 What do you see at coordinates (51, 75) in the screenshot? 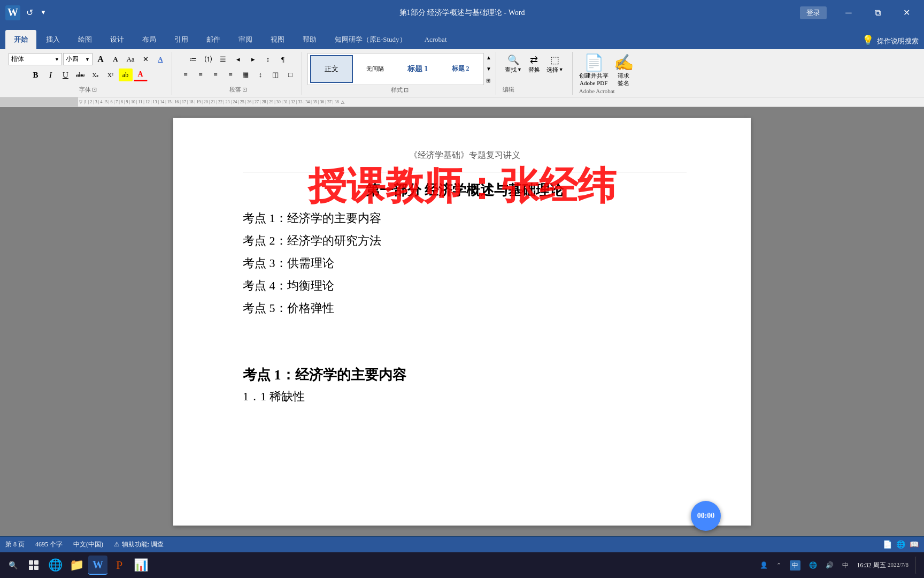
I see `italic-button: I` at bounding box center [51, 75].